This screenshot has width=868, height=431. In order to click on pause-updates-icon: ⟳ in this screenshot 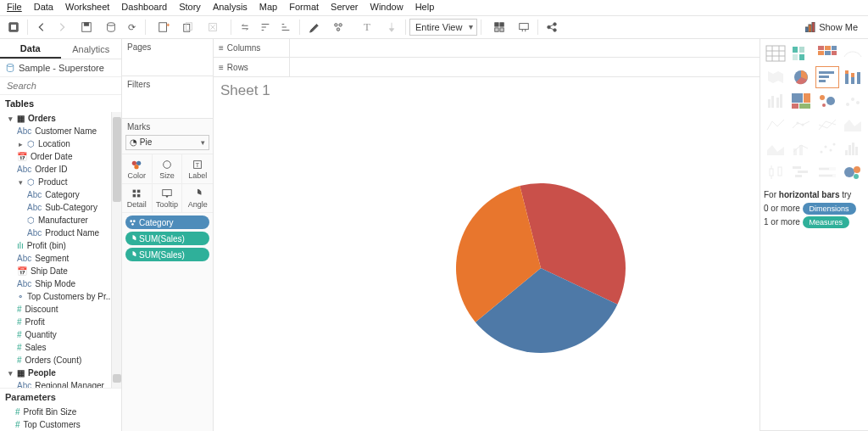, I will do `click(131, 27)`.